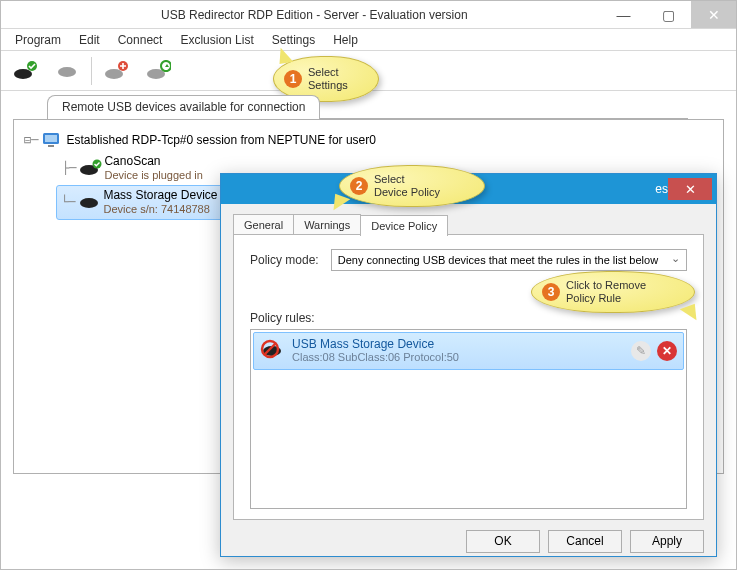  I want to click on main-tabstrip: Remote USB devices available for connect…, so click(392, 107).